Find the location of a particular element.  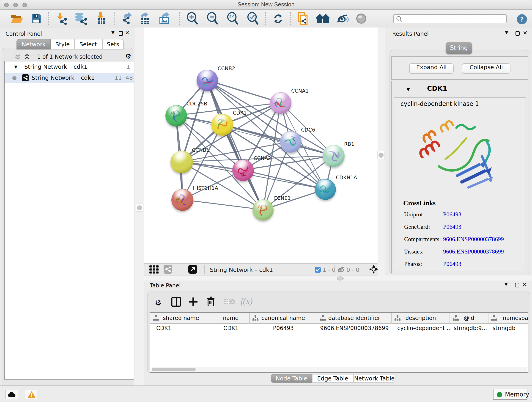

node-table: shared namename canonical name database … is located at coordinates (339, 343).